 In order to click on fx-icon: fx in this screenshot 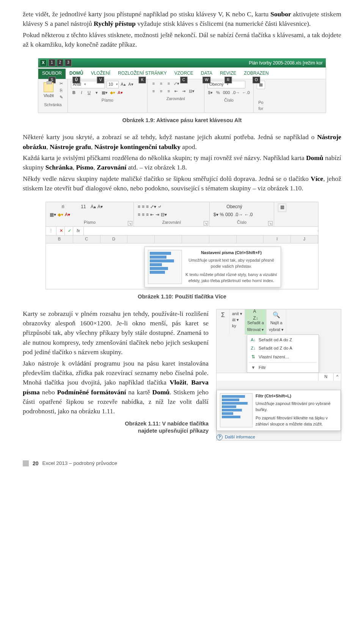, I will do `click(78, 231)`.